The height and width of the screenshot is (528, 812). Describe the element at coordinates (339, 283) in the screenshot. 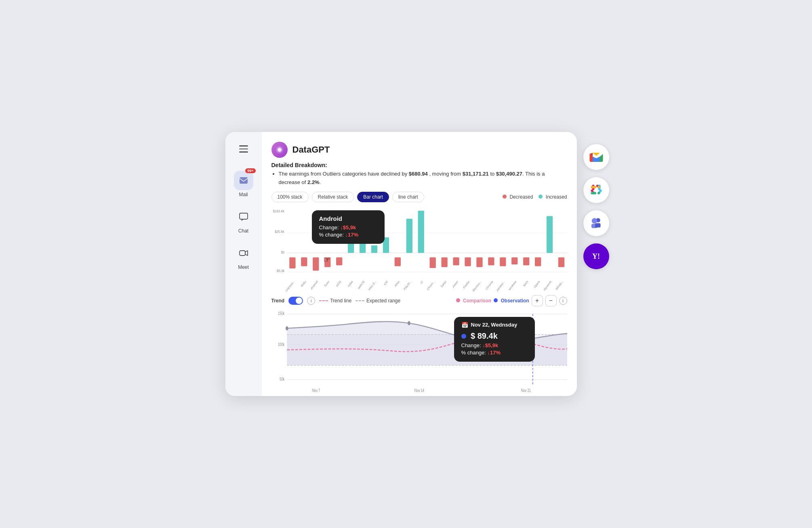

I see `svg-text: tvOS` at that location.